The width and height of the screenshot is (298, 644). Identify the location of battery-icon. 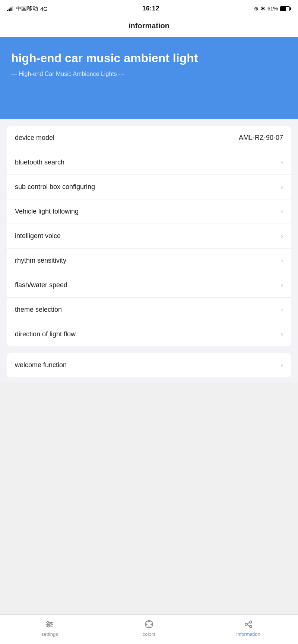
(286, 9).